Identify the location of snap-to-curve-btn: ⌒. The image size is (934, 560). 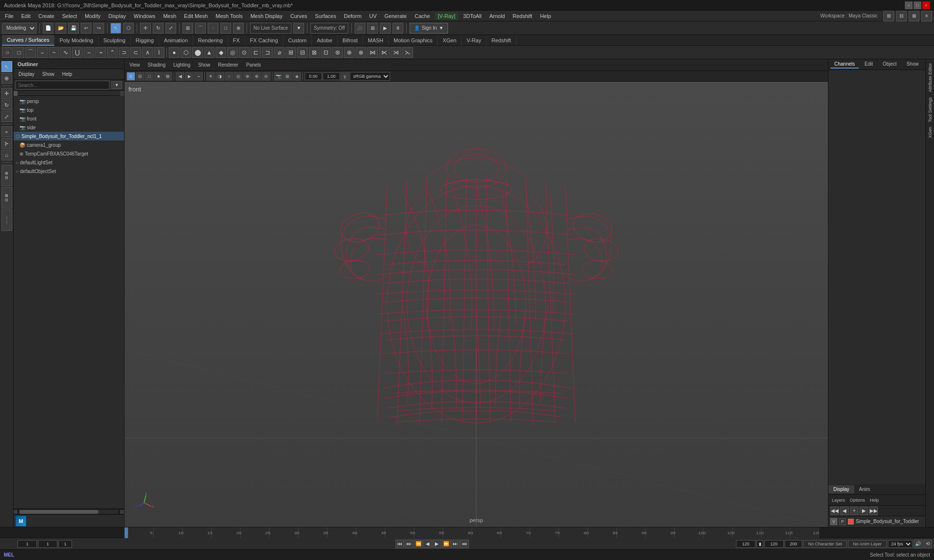
(200, 28).